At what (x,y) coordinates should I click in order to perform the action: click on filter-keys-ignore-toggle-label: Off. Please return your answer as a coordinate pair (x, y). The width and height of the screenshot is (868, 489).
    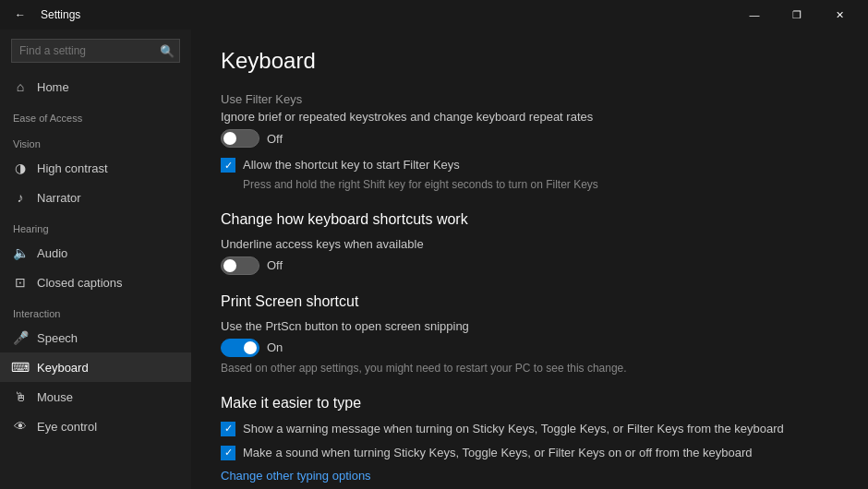
    Looking at the image, I should click on (275, 138).